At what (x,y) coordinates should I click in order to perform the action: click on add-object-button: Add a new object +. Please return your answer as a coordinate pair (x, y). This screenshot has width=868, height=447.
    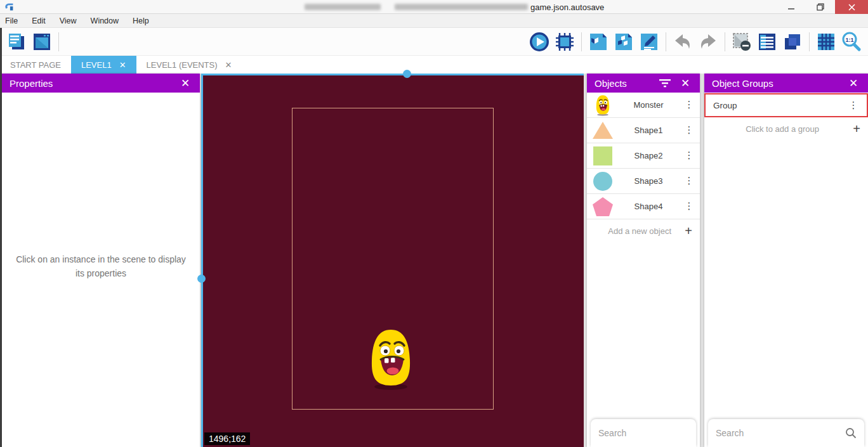
    Looking at the image, I should click on (643, 231).